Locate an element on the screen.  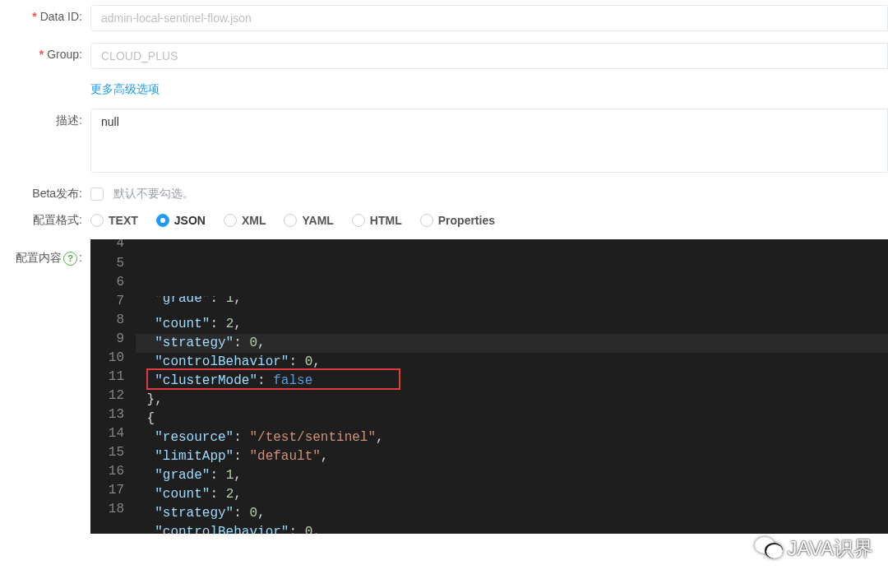
format-radio-json: JSON is located at coordinates (181, 220).